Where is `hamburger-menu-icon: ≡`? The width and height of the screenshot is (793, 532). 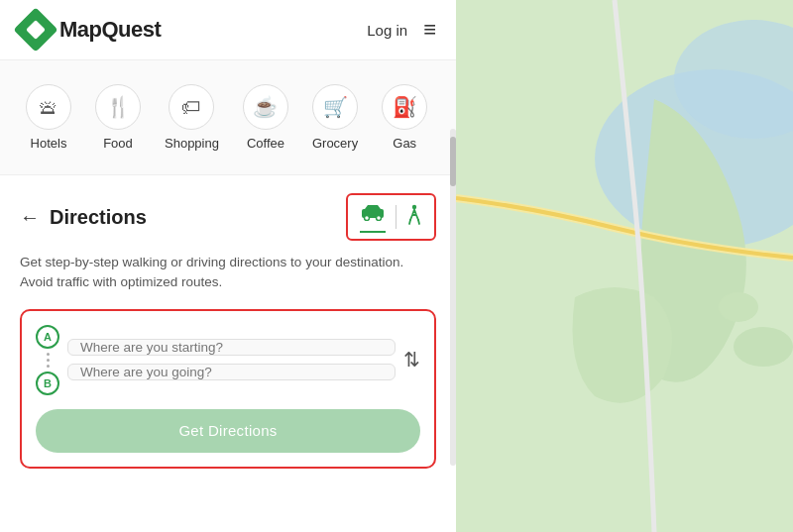 hamburger-menu-icon: ≡ is located at coordinates (430, 30).